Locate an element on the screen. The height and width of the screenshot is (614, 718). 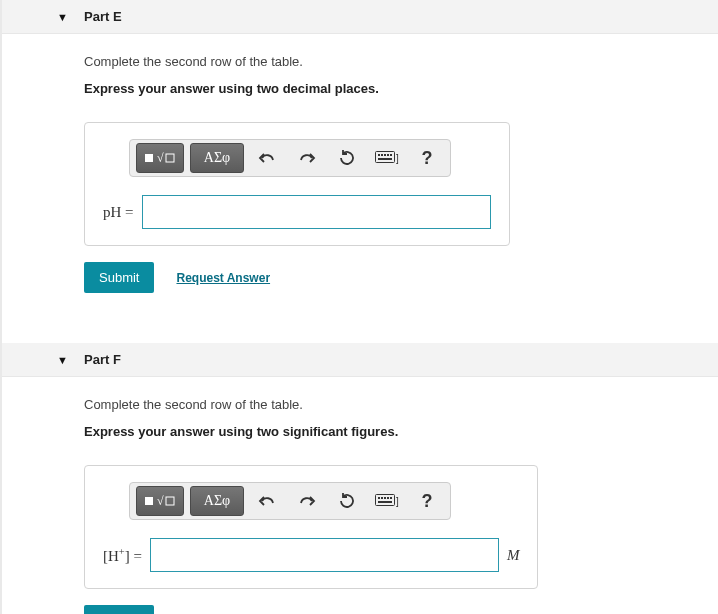
unit-label: M is located at coordinates (514, 556).